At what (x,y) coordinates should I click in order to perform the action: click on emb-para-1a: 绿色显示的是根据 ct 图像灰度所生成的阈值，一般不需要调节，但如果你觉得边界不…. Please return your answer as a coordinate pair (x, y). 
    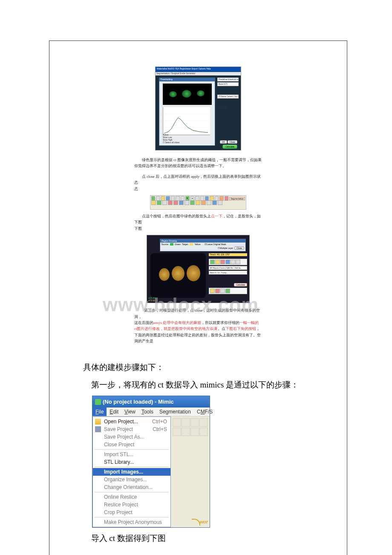
    Looking at the image, I should click on (198, 163).